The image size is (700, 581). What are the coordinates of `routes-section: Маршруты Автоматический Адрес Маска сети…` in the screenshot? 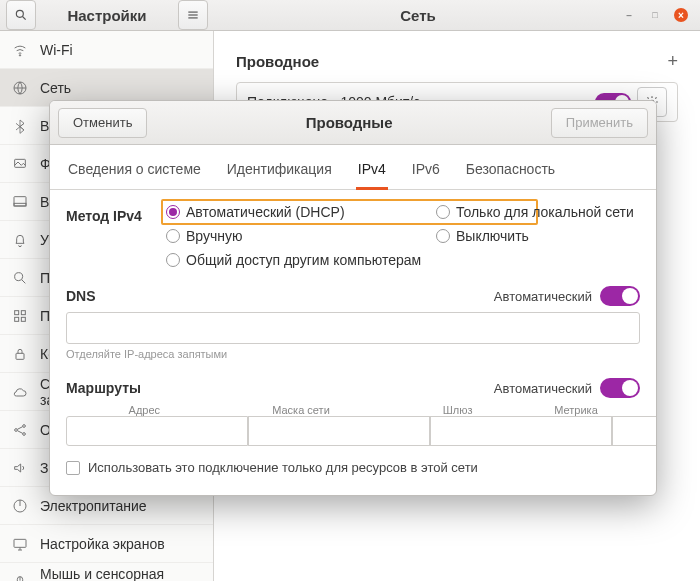 It's located at (353, 426).